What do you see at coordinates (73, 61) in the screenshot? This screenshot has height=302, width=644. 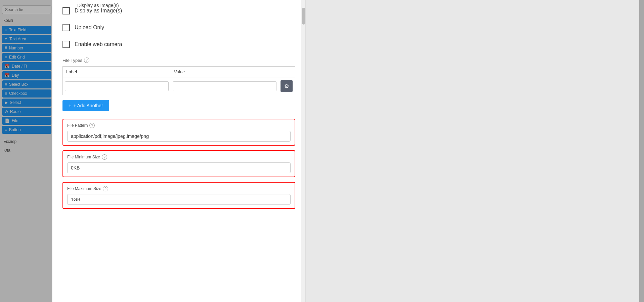 I see `file-types-label-text: File Types` at bounding box center [73, 61].